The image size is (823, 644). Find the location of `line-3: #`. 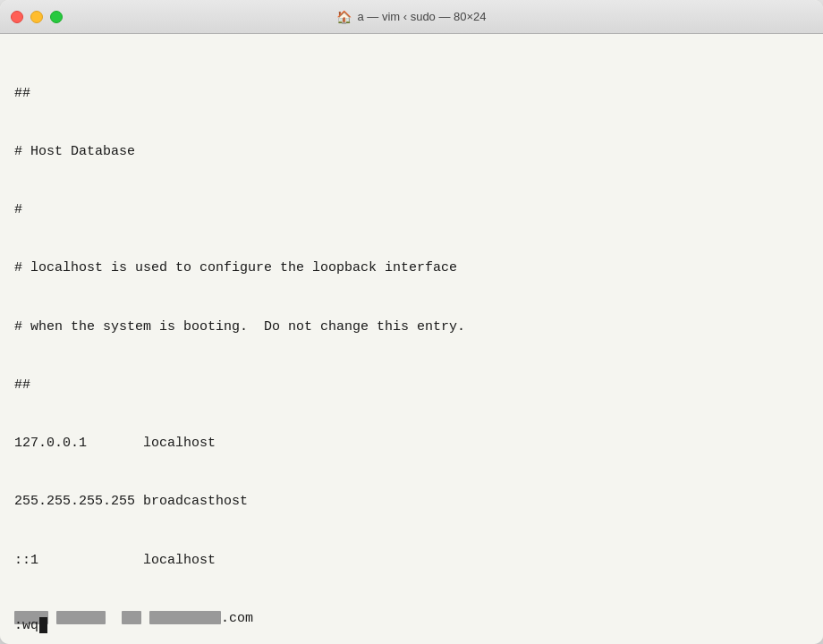

line-3: # is located at coordinates (412, 210).